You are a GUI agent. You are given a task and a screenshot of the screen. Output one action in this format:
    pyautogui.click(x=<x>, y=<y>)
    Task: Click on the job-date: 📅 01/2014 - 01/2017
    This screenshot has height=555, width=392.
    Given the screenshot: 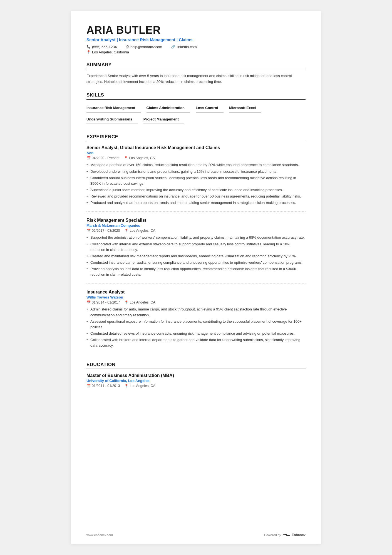 What is the action you would take?
    pyautogui.click(x=103, y=302)
    